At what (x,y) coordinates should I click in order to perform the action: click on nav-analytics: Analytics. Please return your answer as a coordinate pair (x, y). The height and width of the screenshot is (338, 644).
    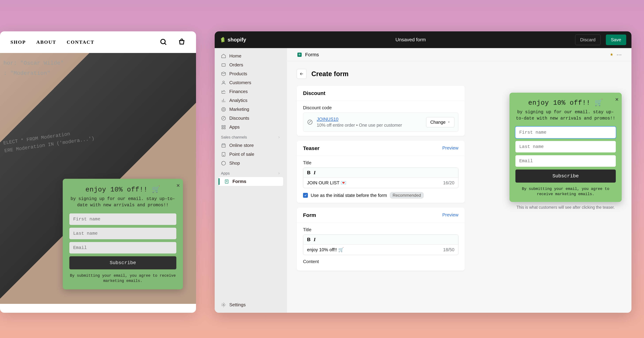
    Looking at the image, I should click on (251, 100).